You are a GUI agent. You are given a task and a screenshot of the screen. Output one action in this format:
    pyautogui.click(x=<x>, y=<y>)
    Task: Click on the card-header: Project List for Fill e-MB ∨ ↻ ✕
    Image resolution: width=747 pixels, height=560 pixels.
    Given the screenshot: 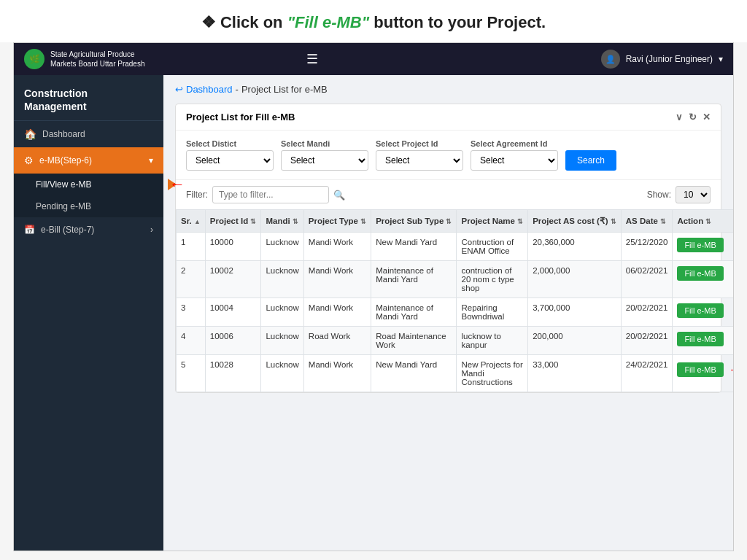 What is the action you would take?
    pyautogui.click(x=448, y=117)
    